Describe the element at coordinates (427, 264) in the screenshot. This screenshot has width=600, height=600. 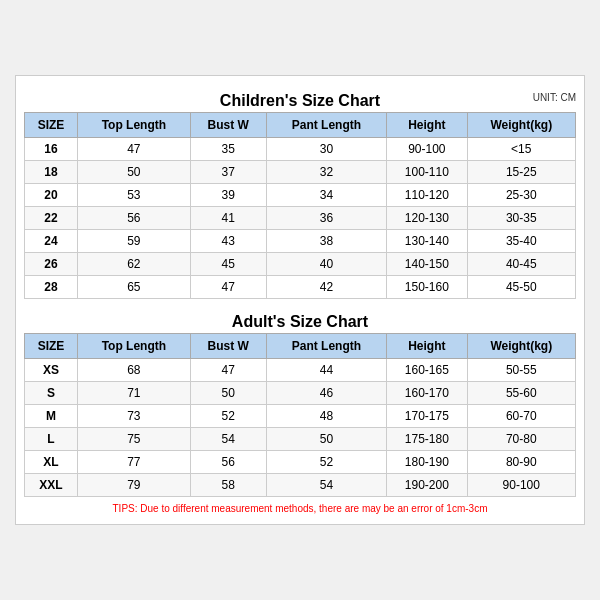
I see `table-cell: 140-150` at that location.